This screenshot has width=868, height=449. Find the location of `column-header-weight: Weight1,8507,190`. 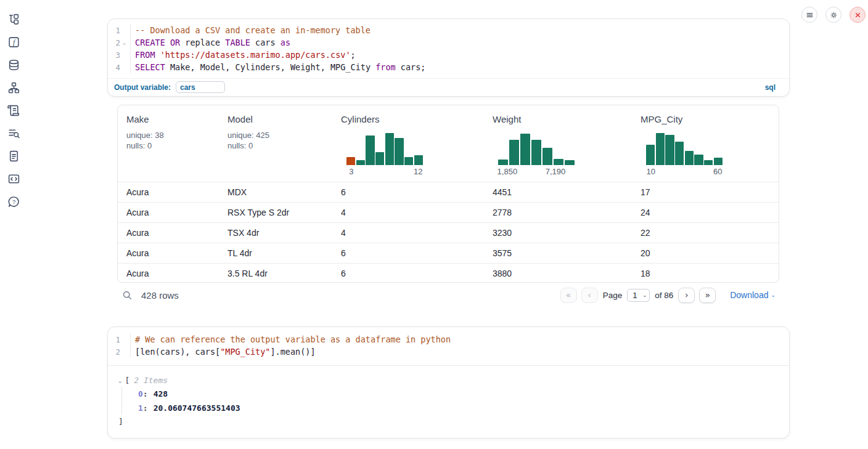

column-header-weight: Weight1,8507,190 is located at coordinates (558, 144).